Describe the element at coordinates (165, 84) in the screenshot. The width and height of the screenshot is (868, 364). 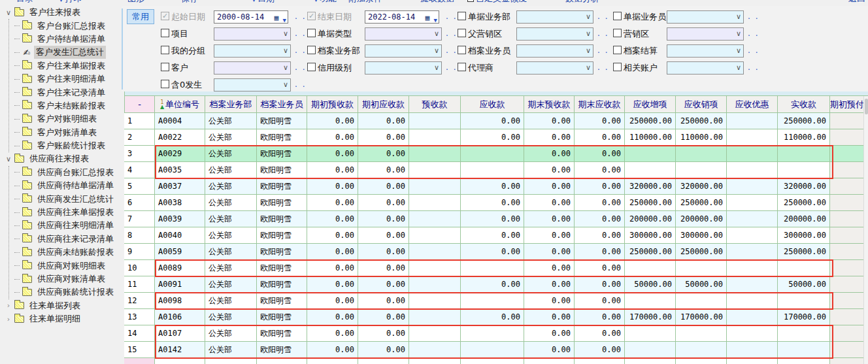
I see `filter-checkbox-含0发生` at that location.